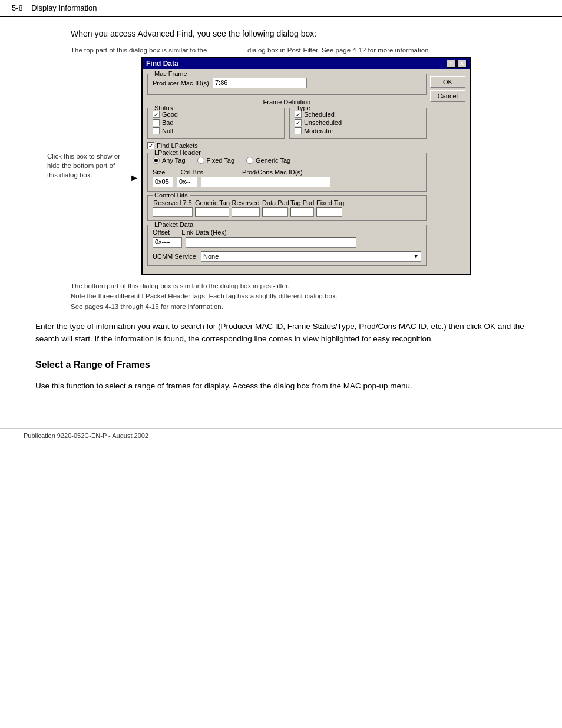 The height and width of the screenshot is (728, 562). I want to click on page-footer: Publication 9220-052C-EN-P - August 2002, so click(281, 435).